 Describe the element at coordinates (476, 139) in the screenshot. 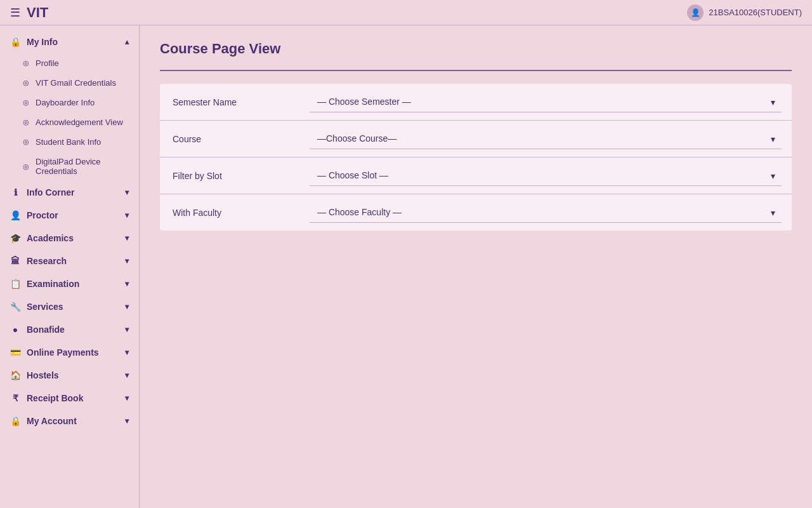

I see `form-row-course: Course —Choose Course— ▾` at that location.